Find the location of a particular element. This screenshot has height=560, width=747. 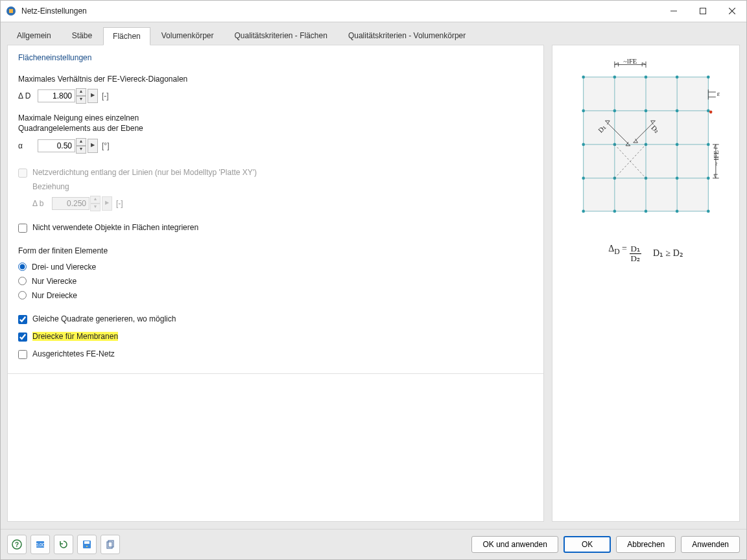

title-bar: Netz-Einstellungen is located at coordinates (374, 12).